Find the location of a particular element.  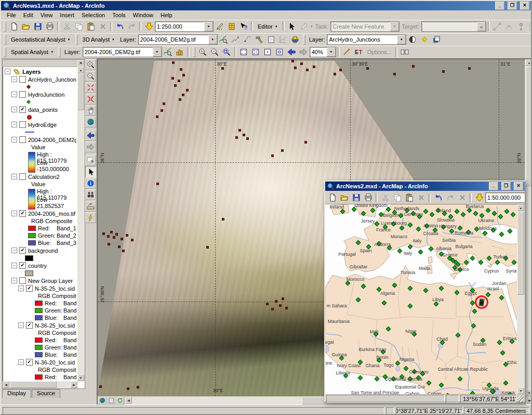

whats-this-help-icon: ? is located at coordinates (243, 27).